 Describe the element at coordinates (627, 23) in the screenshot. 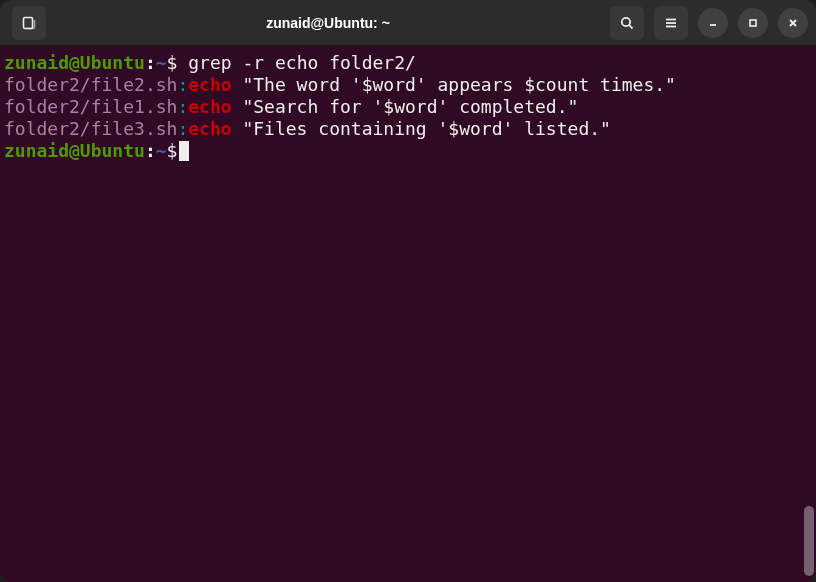

I see `search-icon` at that location.